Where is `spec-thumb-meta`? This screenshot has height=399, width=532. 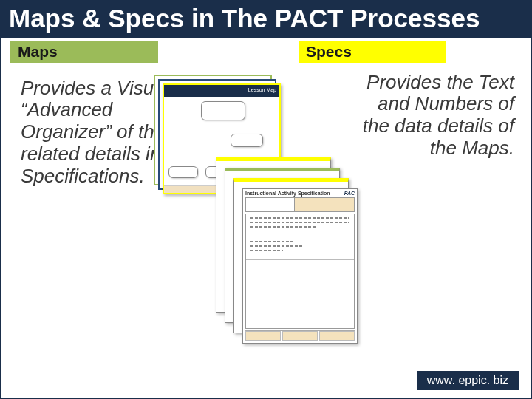 spec-thumb-meta is located at coordinates (300, 205).